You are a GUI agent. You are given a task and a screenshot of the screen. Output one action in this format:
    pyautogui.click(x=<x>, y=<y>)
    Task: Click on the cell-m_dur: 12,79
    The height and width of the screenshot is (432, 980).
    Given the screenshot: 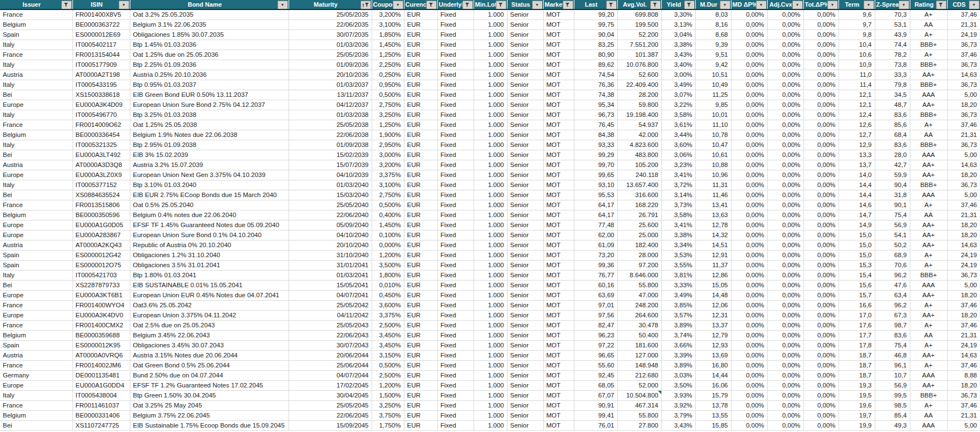 What is the action you would take?
    pyautogui.click(x=713, y=335)
    